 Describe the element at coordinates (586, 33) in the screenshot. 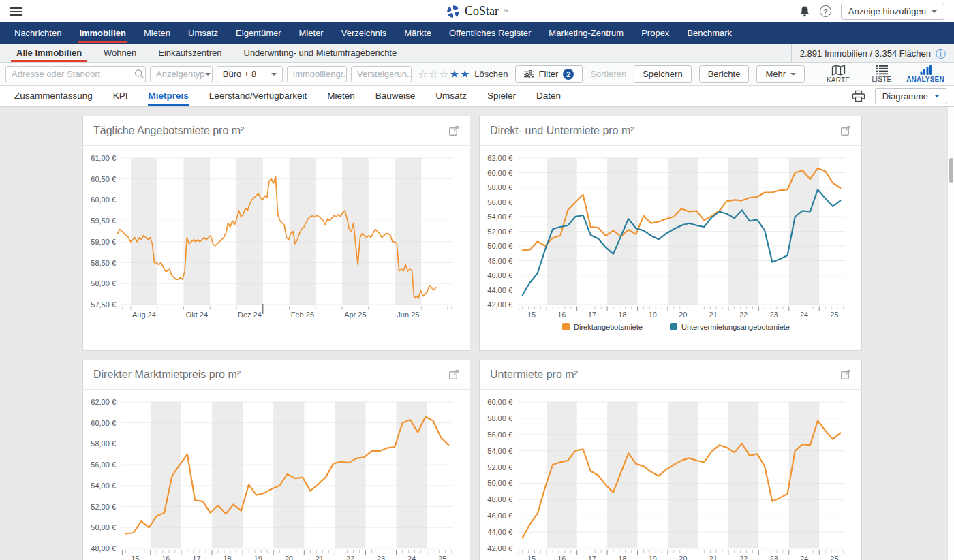

I see `nav-item-marketing-zentrum: Marketing-Zentrum` at that location.